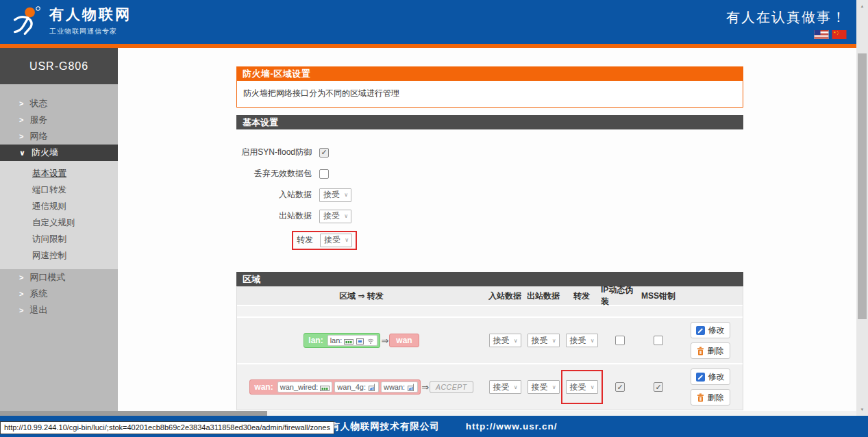  Describe the element at coordinates (59, 190) in the screenshot. I see `submenu-item-port-forwarding: 端口转发` at that location.